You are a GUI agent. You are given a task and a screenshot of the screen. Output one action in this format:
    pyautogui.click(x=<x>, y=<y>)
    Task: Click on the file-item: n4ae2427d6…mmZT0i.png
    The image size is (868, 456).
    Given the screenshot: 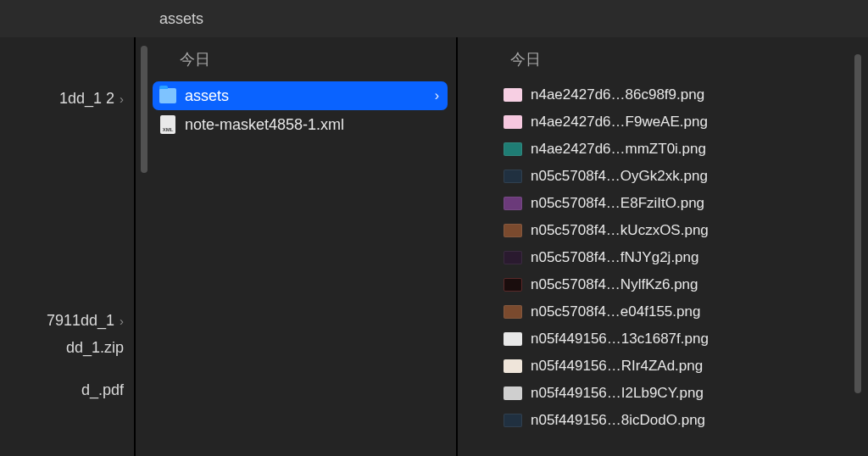 What is the action you would take?
    pyautogui.click(x=670, y=149)
    